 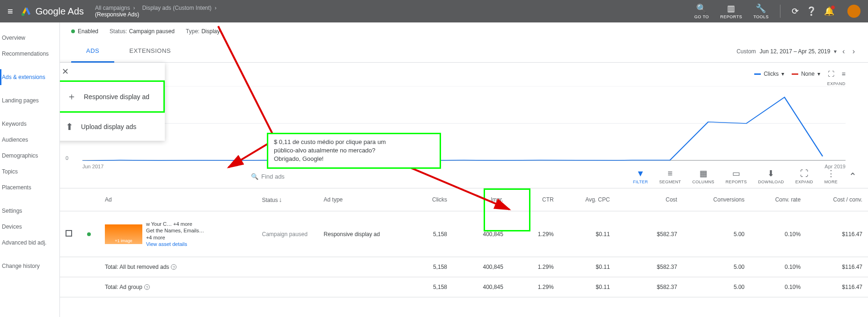 I want to click on col-conversions: Conversions, so click(x=716, y=200).